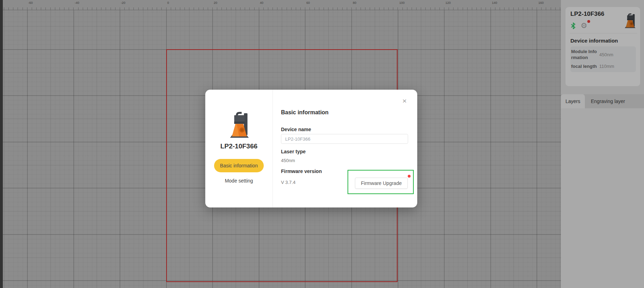 The width and height of the screenshot is (644, 288). What do you see at coordinates (239, 146) in the screenshot?
I see `modal-device-name: LP2-10F366` at bounding box center [239, 146].